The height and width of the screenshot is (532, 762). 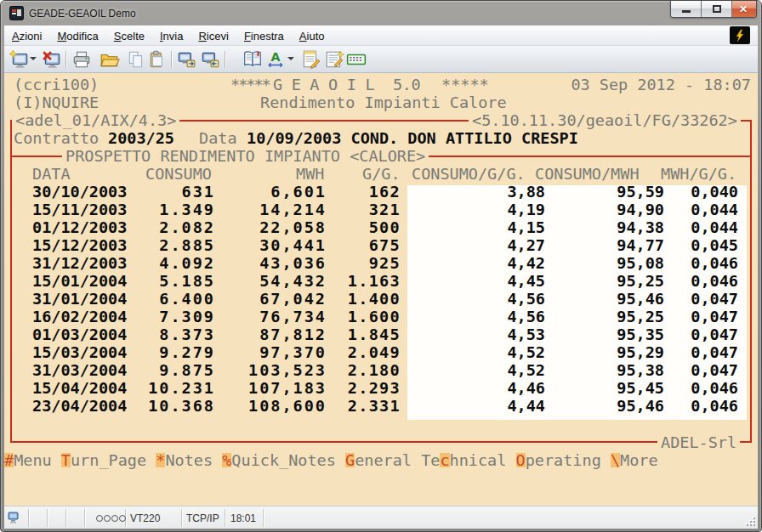 What do you see at coordinates (751, 281) in the screenshot?
I see `form-border-right` at bounding box center [751, 281].